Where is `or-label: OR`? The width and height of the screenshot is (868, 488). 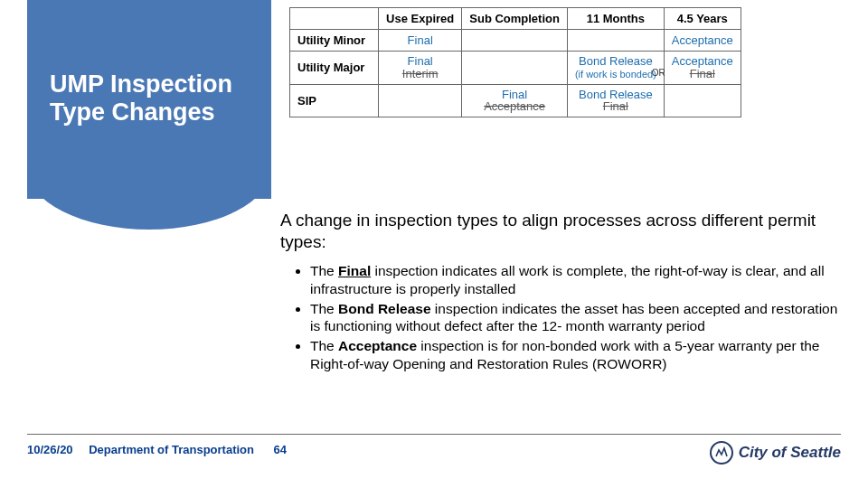 or-label: OR is located at coordinates (658, 72).